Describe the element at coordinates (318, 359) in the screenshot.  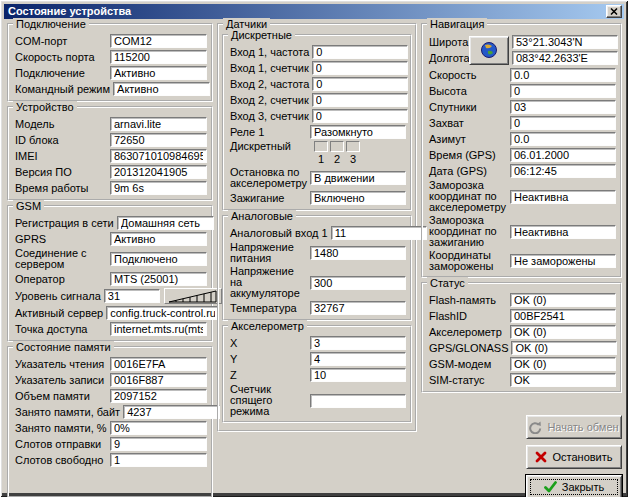
I see `field-row: Y` at that location.